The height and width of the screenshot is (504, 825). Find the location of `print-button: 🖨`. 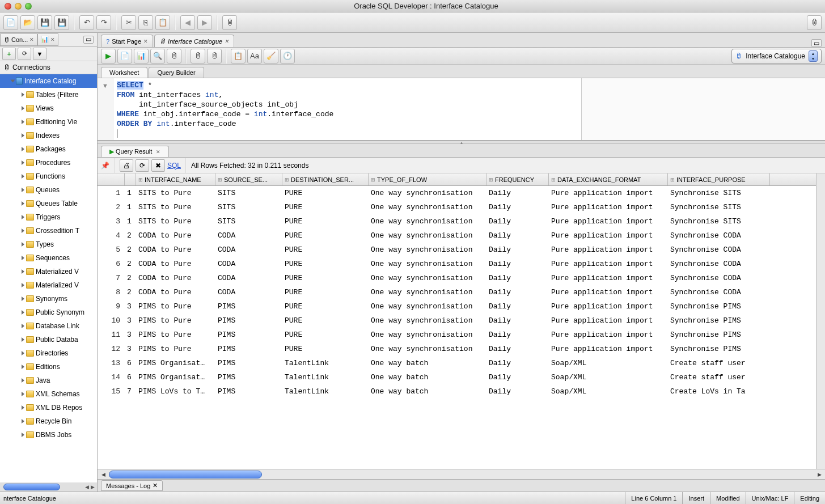

print-button: 🖨 is located at coordinates (126, 166).